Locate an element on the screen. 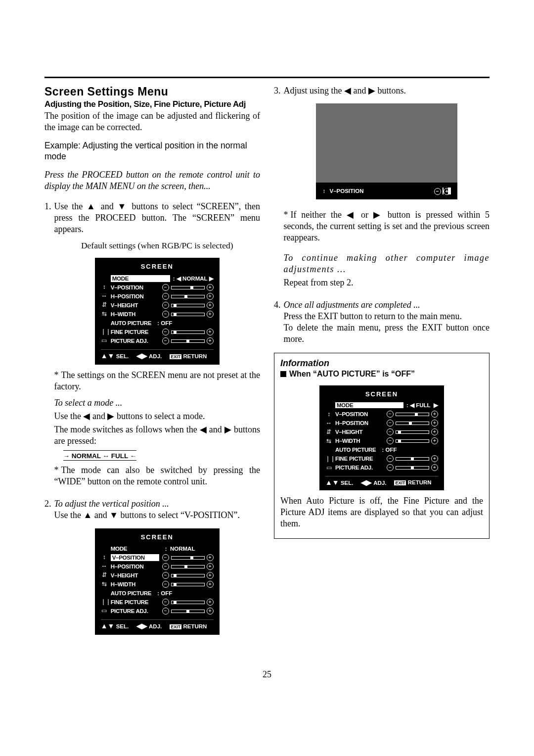 This screenshot has height=756, width=534. slider: − + is located at coordinates (442, 191).